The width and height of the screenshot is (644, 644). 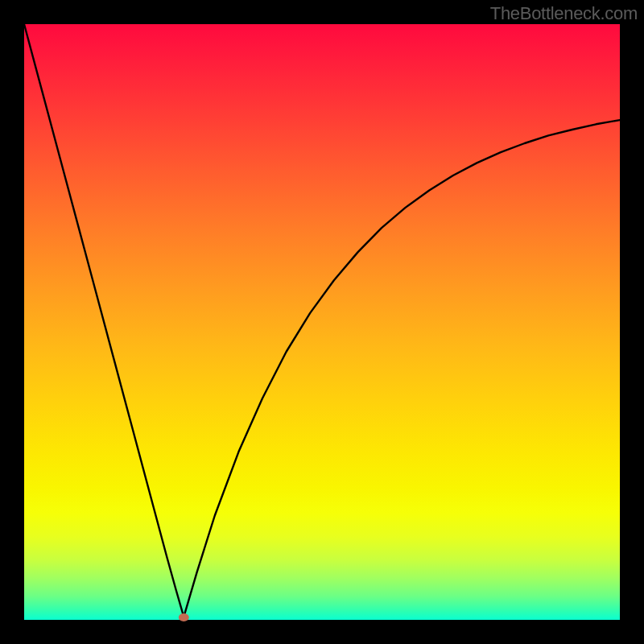 I want to click on optimal-marker, so click(x=184, y=617).